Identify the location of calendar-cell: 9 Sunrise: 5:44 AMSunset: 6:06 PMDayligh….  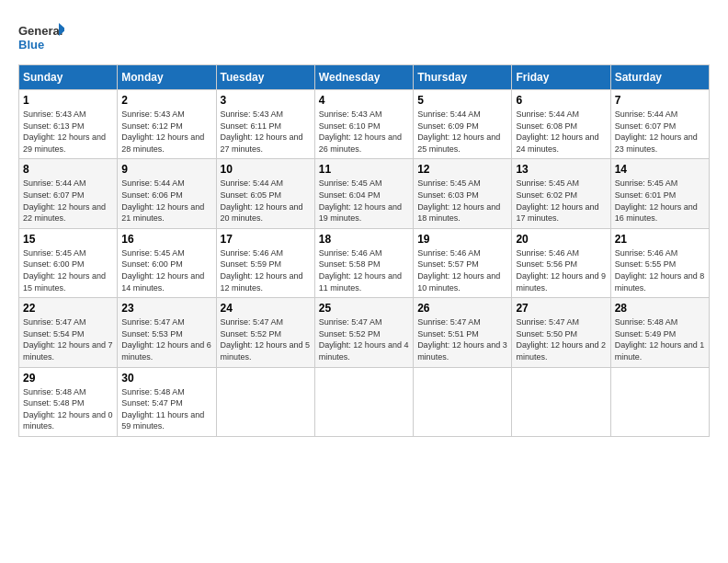
(167, 193).